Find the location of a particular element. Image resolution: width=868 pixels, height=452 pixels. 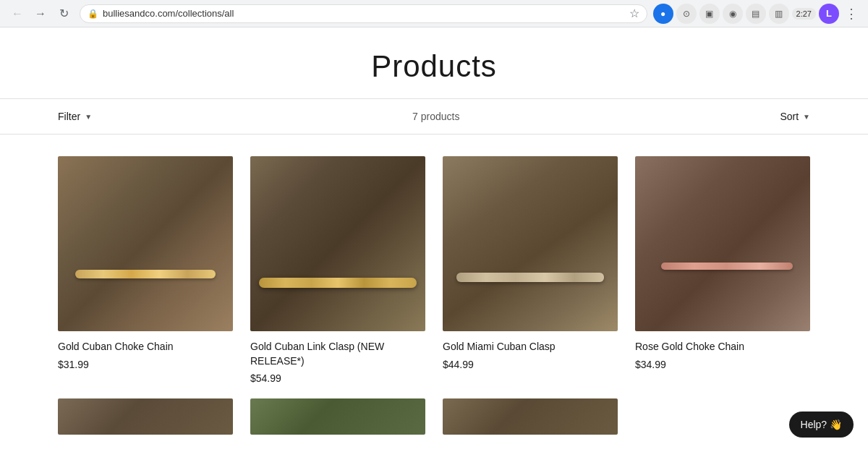

browser-menu-icon: ⋮ is located at coordinates (851, 14).